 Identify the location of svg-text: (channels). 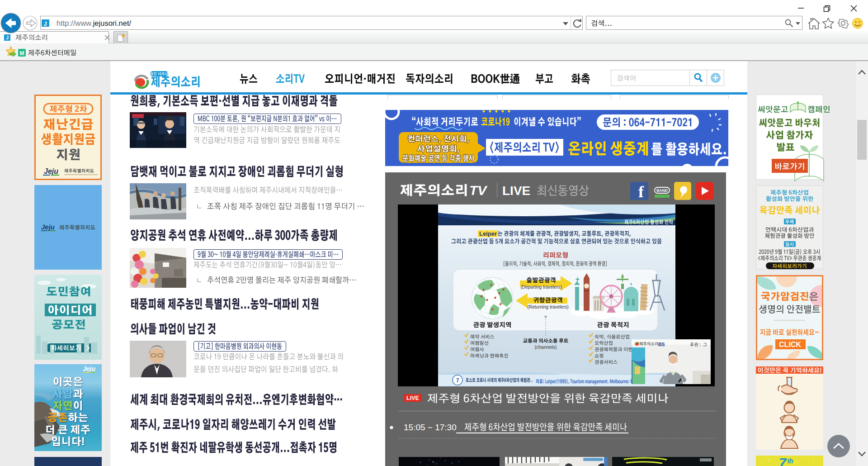
(545, 347).